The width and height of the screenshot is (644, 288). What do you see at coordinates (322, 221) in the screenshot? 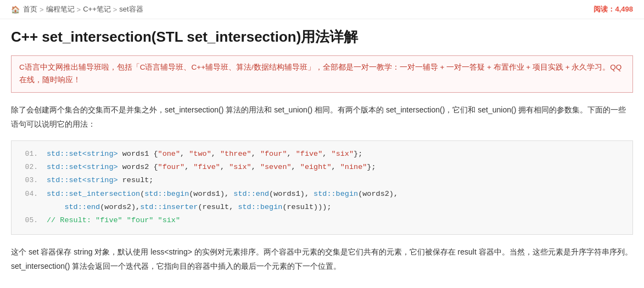
I see `code-line-5: 05. // Result: "five" "four" "six"` at bounding box center [322, 221].